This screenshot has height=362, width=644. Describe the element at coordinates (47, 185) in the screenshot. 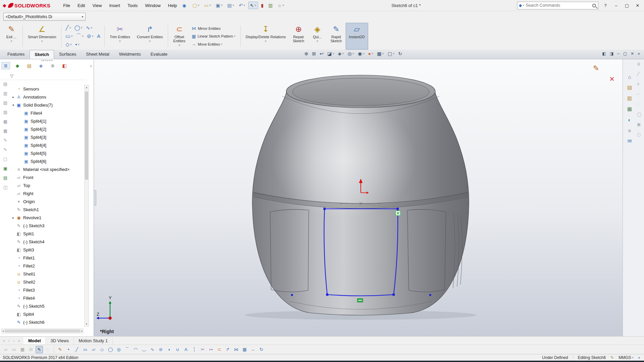

I see `tree-item-top: ▱Top` at that location.